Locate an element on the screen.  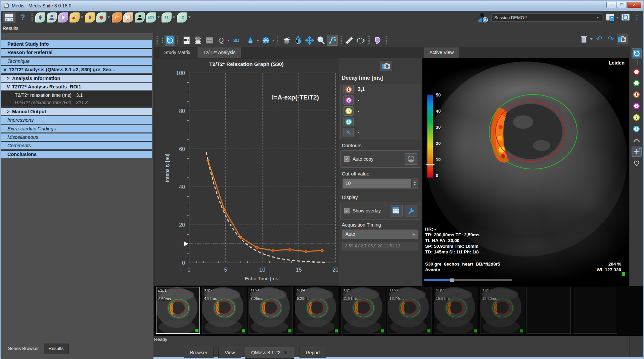
t2-dropdown-chevron is located at coordinates (189, 17).